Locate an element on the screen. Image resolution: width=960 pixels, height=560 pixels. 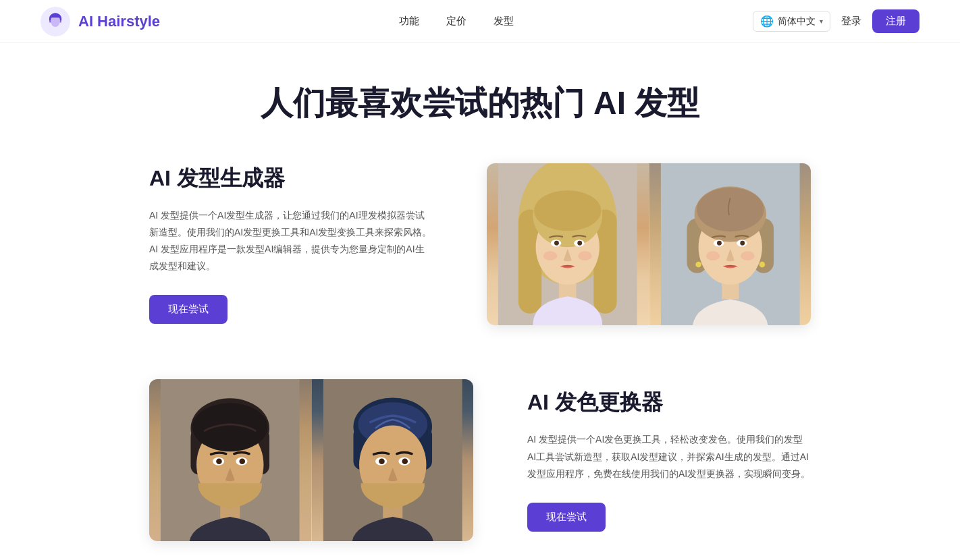
section1-cta-button: 现在尝试 is located at coordinates (188, 309).